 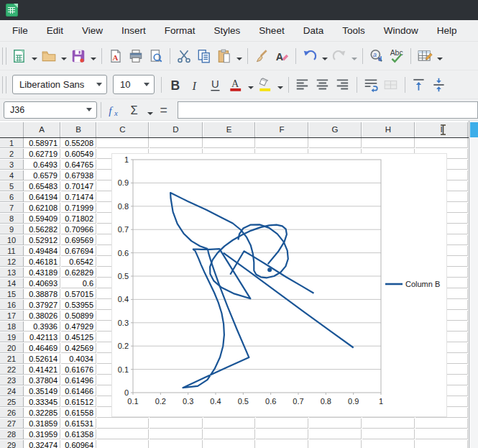 What do you see at coordinates (440, 59) in the screenshot?
I see `insert-table-dropdown-icon` at bounding box center [440, 59].